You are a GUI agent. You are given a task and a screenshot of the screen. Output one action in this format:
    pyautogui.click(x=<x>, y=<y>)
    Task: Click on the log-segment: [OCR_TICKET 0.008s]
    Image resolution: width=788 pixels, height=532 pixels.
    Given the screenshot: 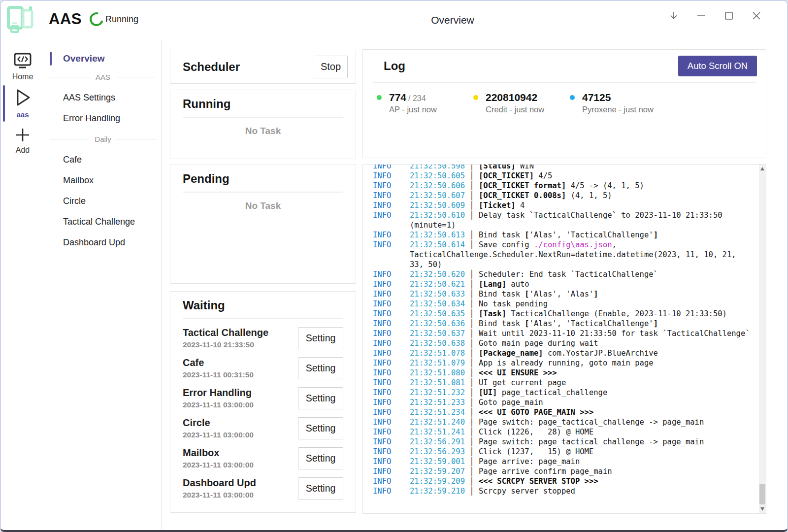 What is the action you would take?
    pyautogui.click(x=522, y=196)
    